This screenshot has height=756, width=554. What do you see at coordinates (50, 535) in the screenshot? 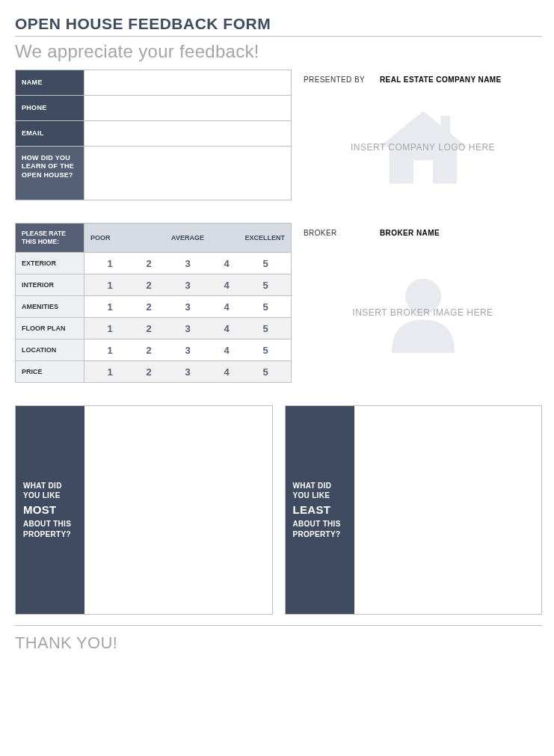
I see `most-line4: PROPERTY?` at bounding box center [50, 535].